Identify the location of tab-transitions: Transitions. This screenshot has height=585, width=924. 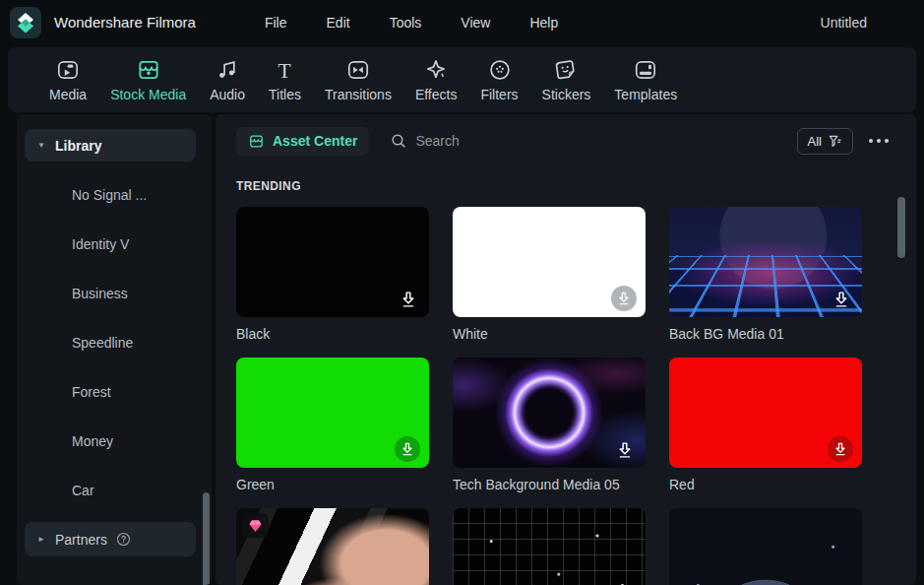
(358, 80).